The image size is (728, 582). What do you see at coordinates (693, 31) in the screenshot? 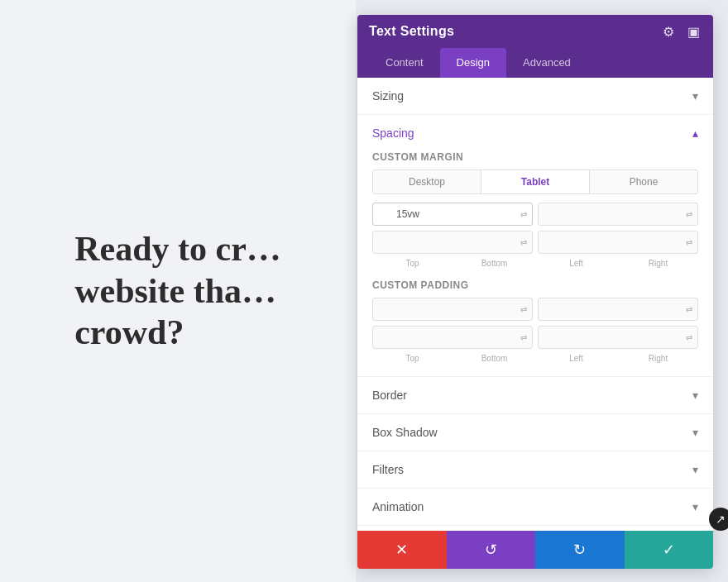
I see `layout-icon: ▣` at bounding box center [693, 31].